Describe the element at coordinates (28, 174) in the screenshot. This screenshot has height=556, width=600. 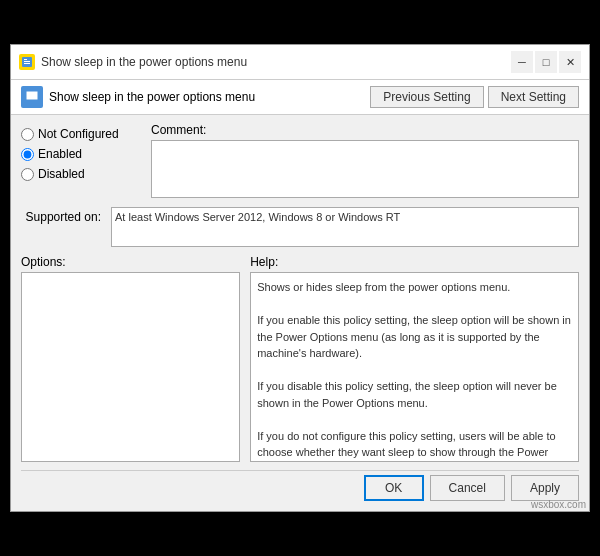
I see `radio-disabled-input` at that location.